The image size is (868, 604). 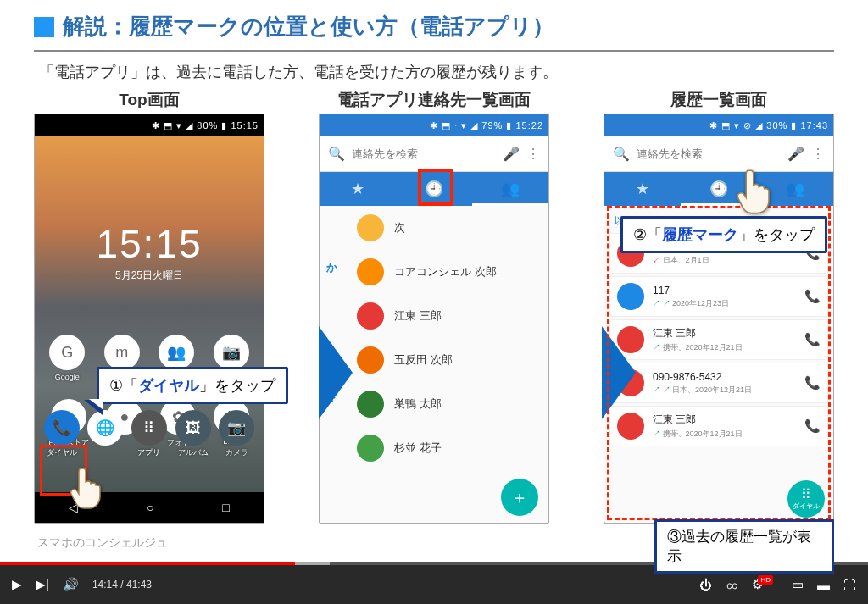 What do you see at coordinates (724, 303) in the screenshot?
I see `history-meta: ↗ ↗ 2020年12月23日` at bounding box center [724, 303].